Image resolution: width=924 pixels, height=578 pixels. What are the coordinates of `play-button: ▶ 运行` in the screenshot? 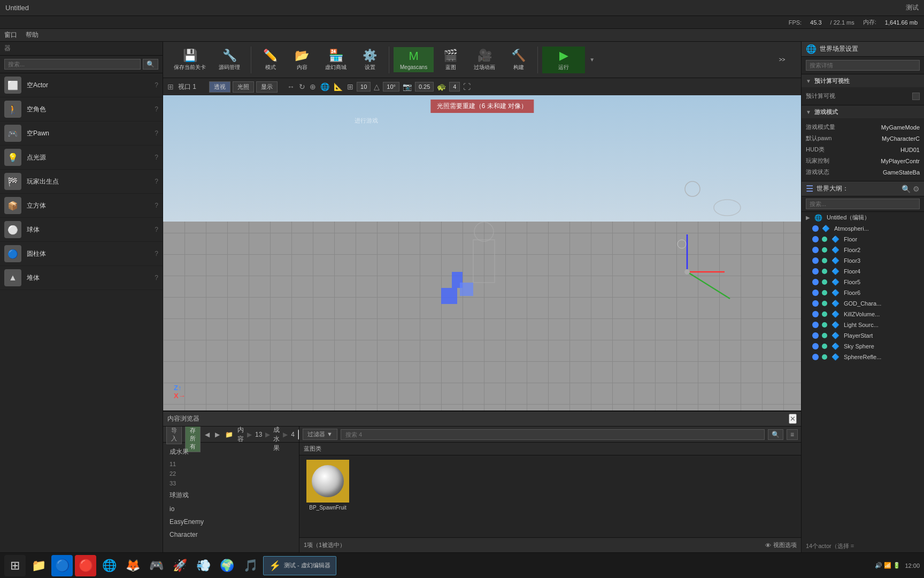 It's located at (564, 60).